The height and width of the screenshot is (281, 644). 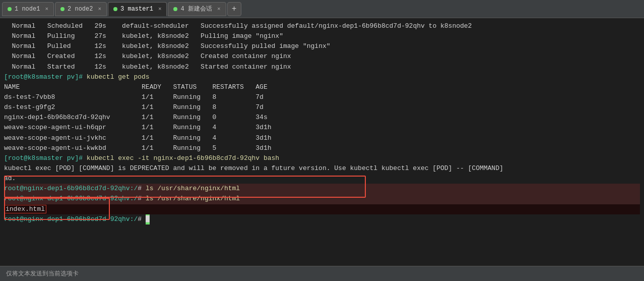 I want to click on line-3: Normal Pulled 12s kubelet, k8snode2 Succ…, so click(x=167, y=46).